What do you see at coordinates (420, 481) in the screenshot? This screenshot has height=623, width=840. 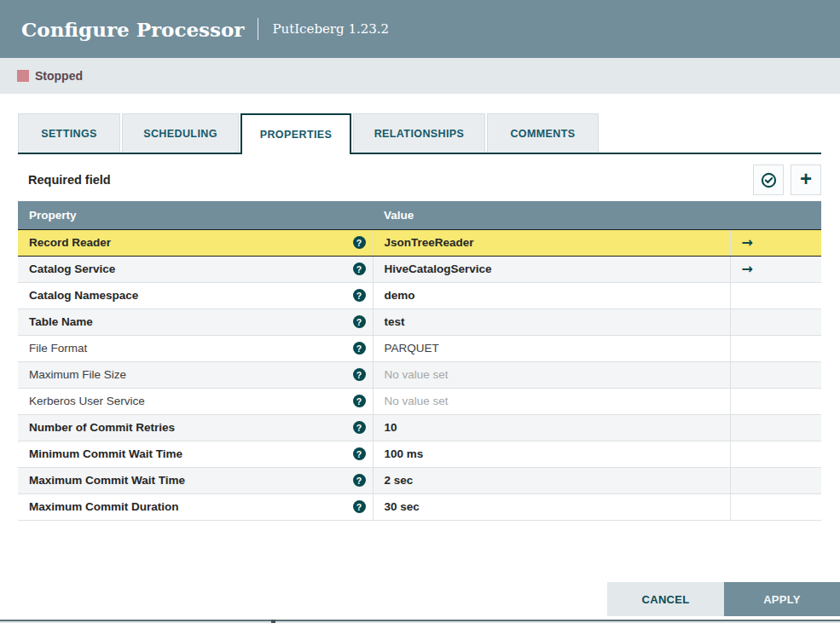 I see `property-row: Maximum Commit Wait Time?2 sec` at bounding box center [420, 481].